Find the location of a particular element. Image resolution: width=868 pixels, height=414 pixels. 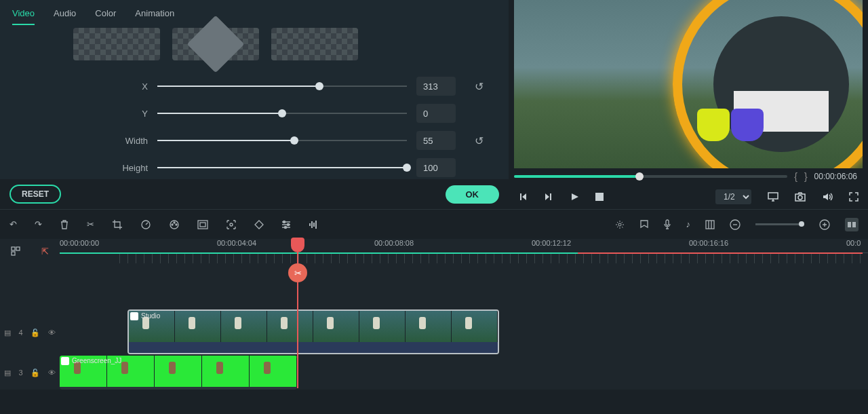

preview-scrubber: { } 00:00:06:06 is located at coordinates (688, 176).